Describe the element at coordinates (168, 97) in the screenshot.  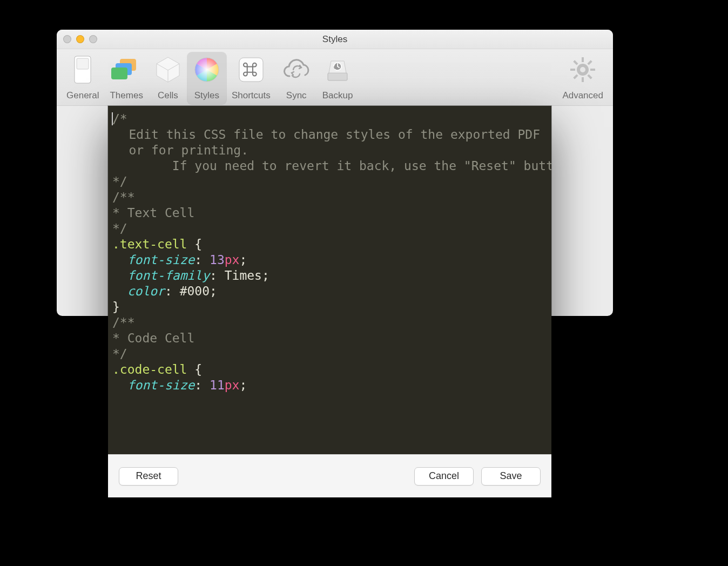
I see `tab-label: Cells` at that location.